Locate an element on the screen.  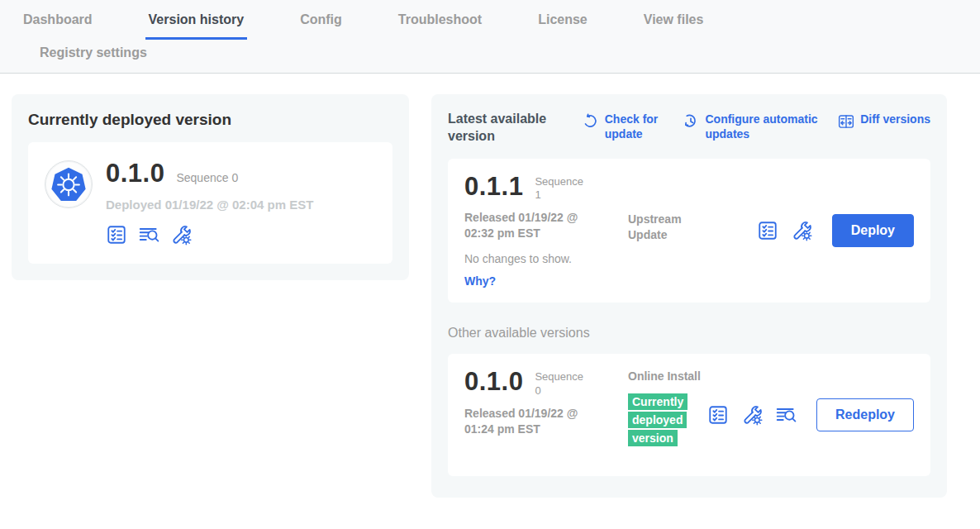
tab-dashboard: Dashboard is located at coordinates (58, 23).